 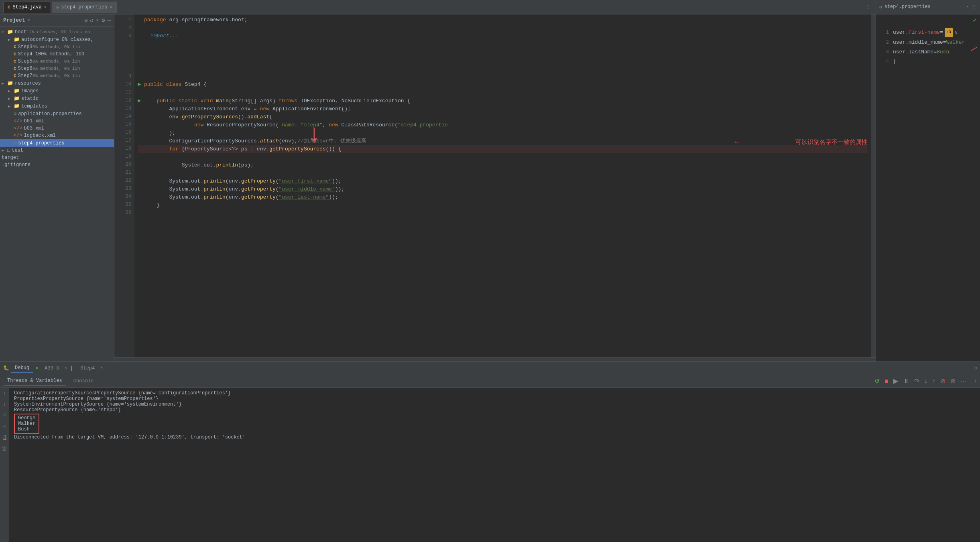 I want to click on stop-debug-button: ⊘, so click(x=943, y=381).